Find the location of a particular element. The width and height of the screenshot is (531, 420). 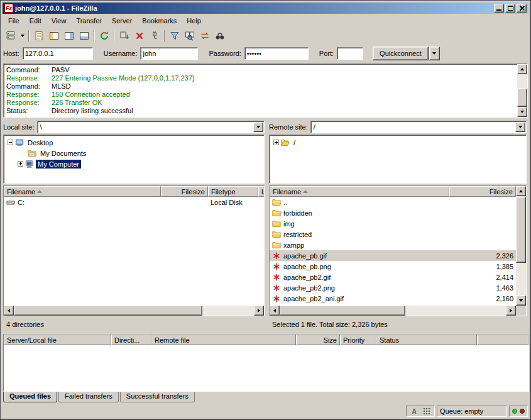

column-server-local-file: Server/Local file is located at coordinates (58, 340).